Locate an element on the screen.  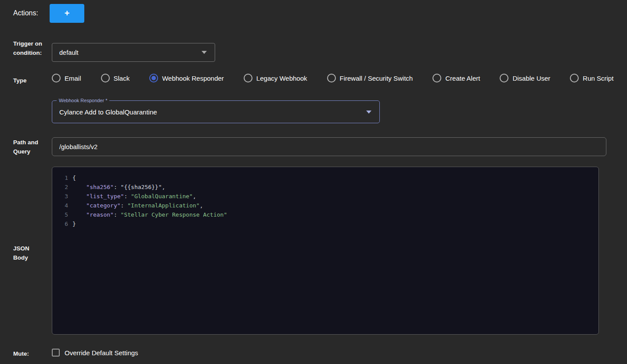
trigger-condition-label: Trigger on condition: is located at coordinates (29, 48).